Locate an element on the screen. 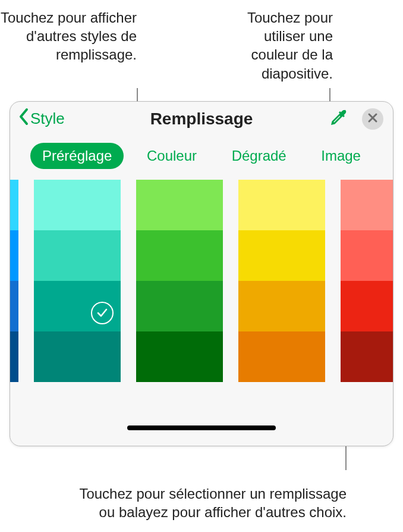  tab-preset: Préréglage is located at coordinates (77, 156).